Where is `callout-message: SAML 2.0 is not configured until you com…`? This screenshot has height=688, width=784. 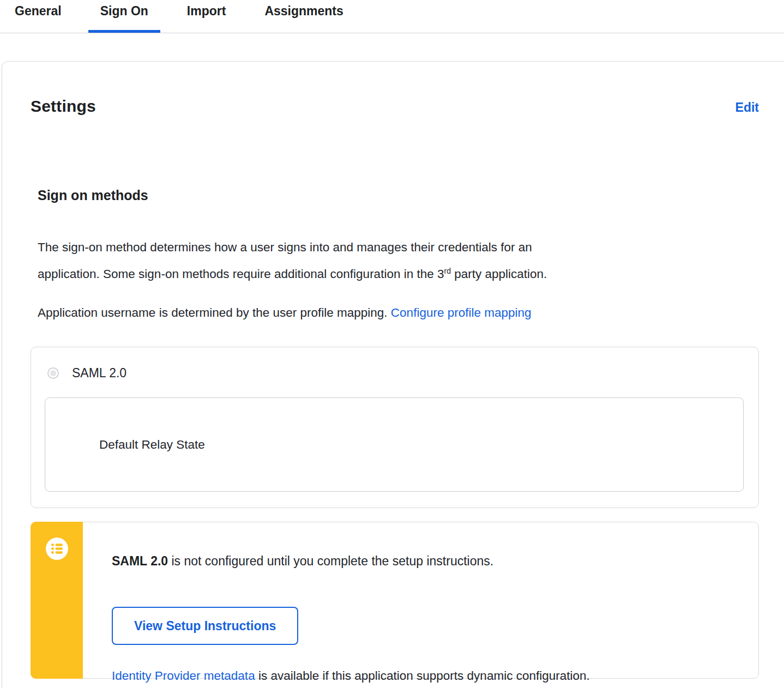
callout-message: SAML 2.0 is not configured until you com… is located at coordinates (435, 552).